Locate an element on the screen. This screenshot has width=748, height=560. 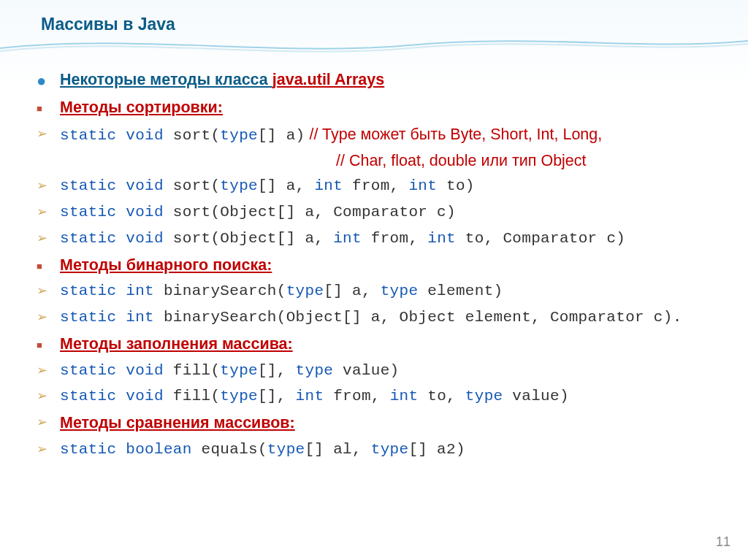
sort1-comment: // Type может быть Byte, Short, Int, Lon… is located at coordinates (453, 134).